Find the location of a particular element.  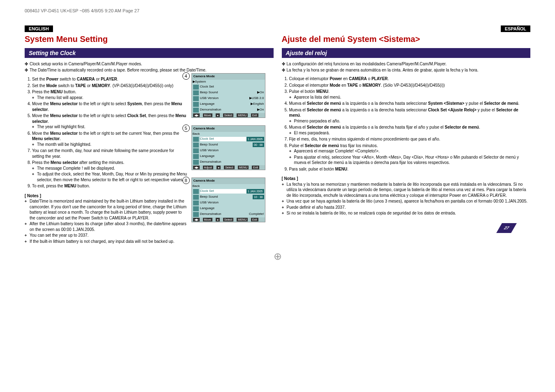

steps-right: Coloque el interruptor Power en CAMERA o… is located at coordinates (406, 124).